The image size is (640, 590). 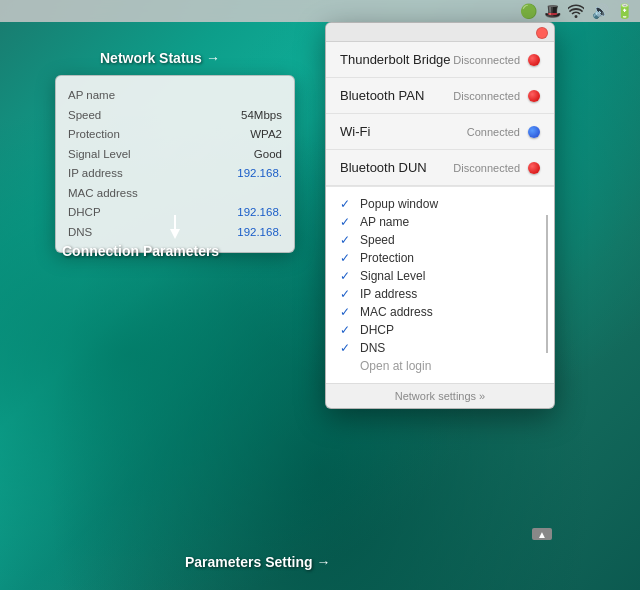 What do you see at coordinates (377, 330) in the screenshot?
I see `dhcp-setting-label: DHCP` at bounding box center [377, 330].